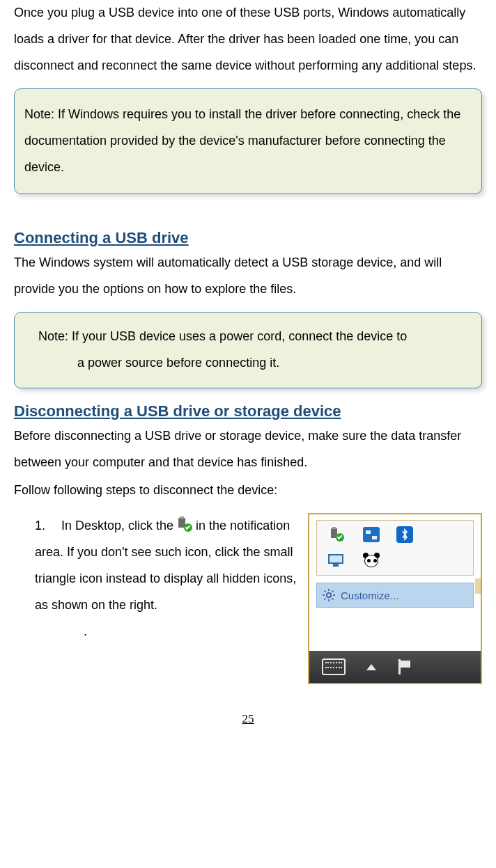 This screenshot has width=496, height=868. Describe the element at coordinates (248, 39) in the screenshot. I see `intro-paragraph: Once you plug a USB device into one of t…` at that location.